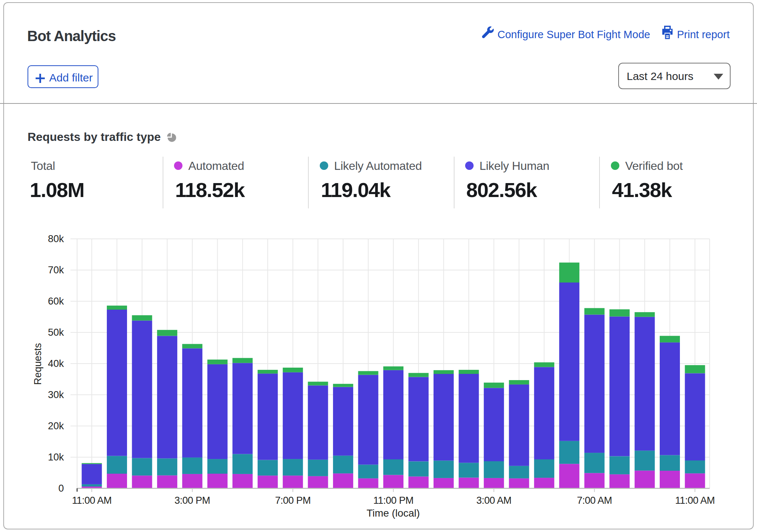  What do you see at coordinates (56, 239) in the screenshot?
I see `svg-text: 80k` at bounding box center [56, 239].